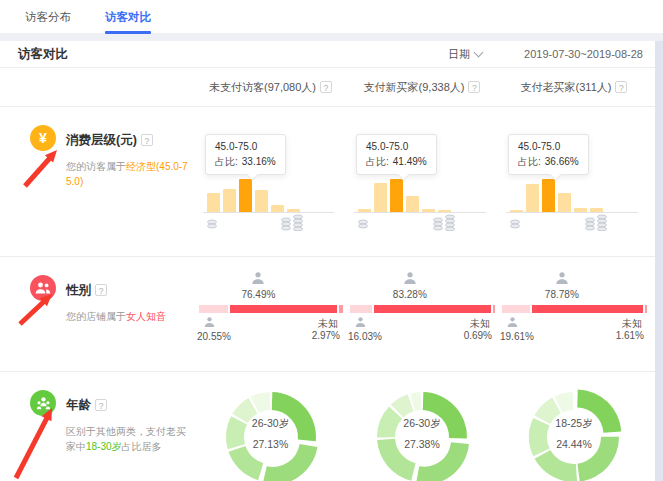 The image size is (663, 481). Describe the element at coordinates (328, 88) in the screenshot. I see `column-header-row: 未支付访客(97,080人) ? 支付新买家(9,338人) ? 支付老买家(3…` at that location.